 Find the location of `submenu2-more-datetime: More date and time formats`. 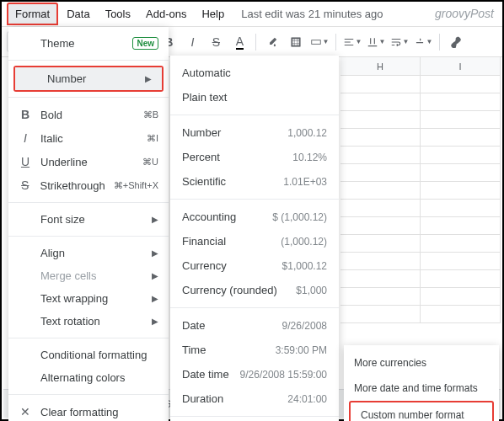

submenu2-more-datetime: More date and time formats is located at coordinates (421, 388).